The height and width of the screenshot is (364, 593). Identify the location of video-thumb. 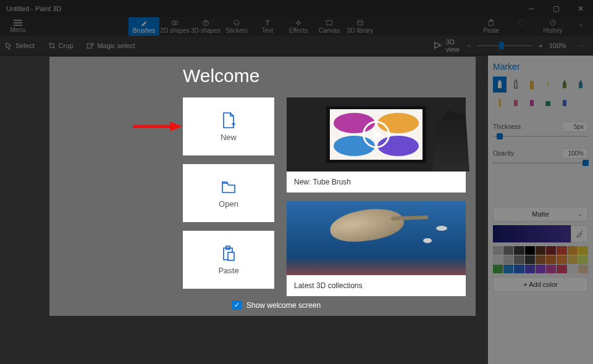
(376, 134).